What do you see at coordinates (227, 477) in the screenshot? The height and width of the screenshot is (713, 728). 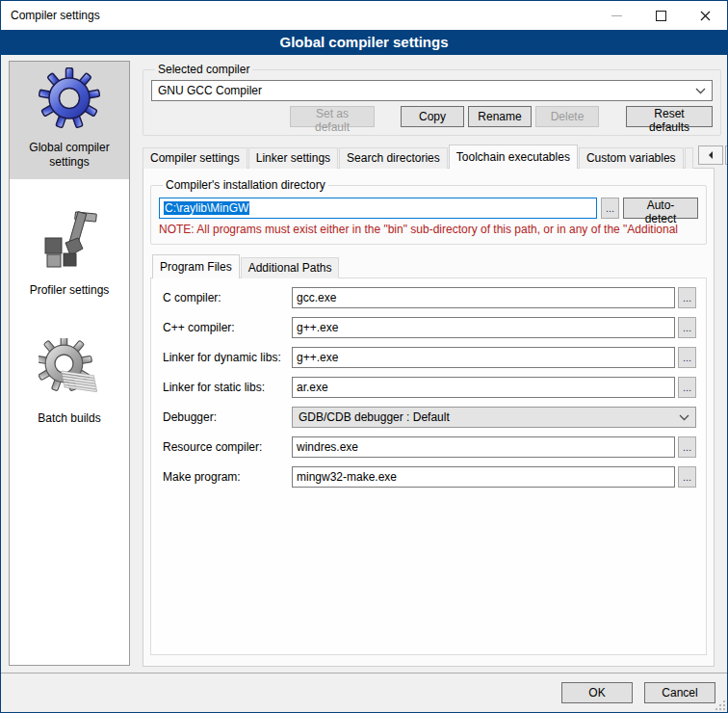 I see `field-label: Make program:` at bounding box center [227, 477].